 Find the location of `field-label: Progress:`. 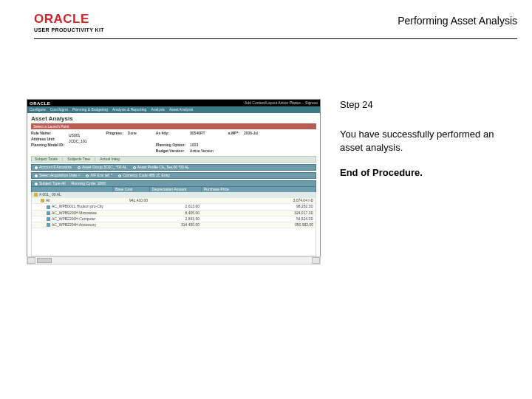

field-label: Progress: is located at coordinates (114, 133).